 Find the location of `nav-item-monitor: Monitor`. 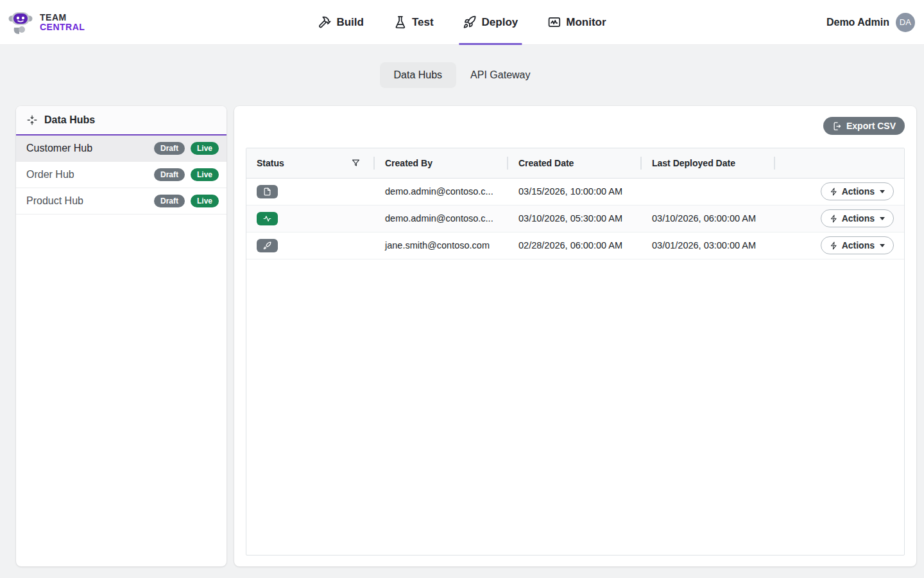

nav-item-monitor: Monitor is located at coordinates (576, 22).